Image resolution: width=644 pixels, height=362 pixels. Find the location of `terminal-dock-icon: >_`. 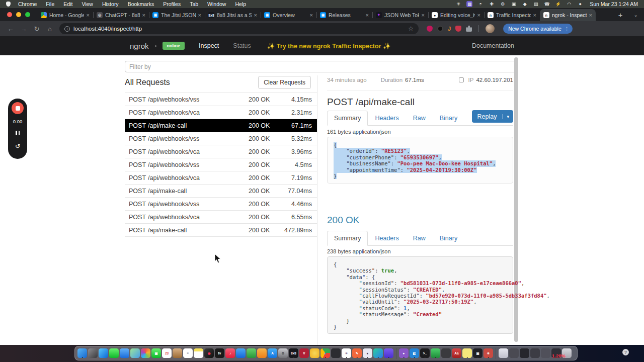

terminal-dock-icon: >_ is located at coordinates (425, 353).